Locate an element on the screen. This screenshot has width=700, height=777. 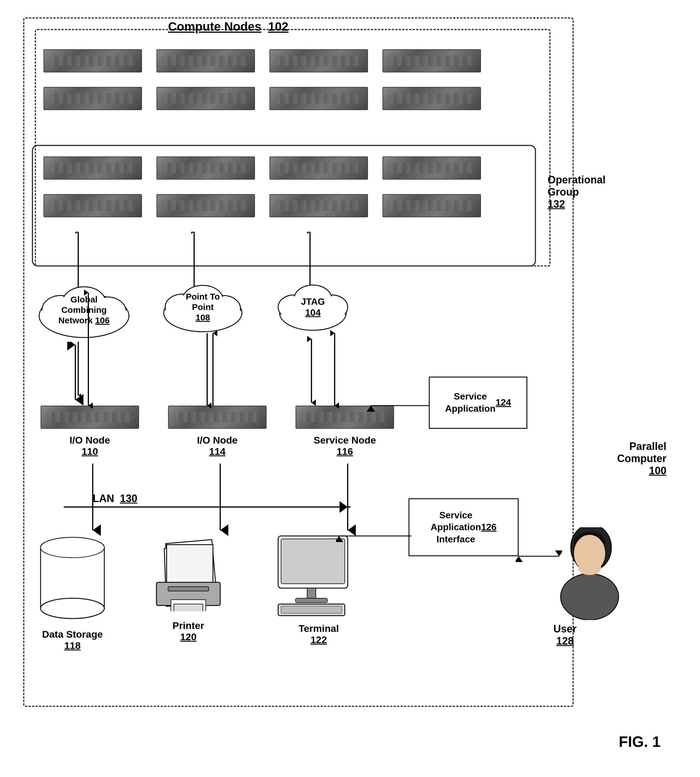
arrow-ptp-ion114-up is located at coordinates (213, 371).